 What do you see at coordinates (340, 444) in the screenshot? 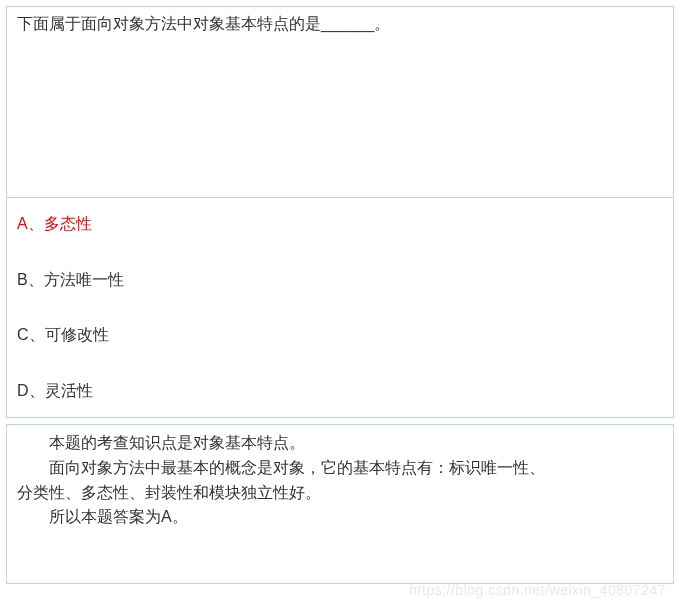
I see `explanation-line1: 本题的考查知识点是对象基本特点。` at bounding box center [340, 444].